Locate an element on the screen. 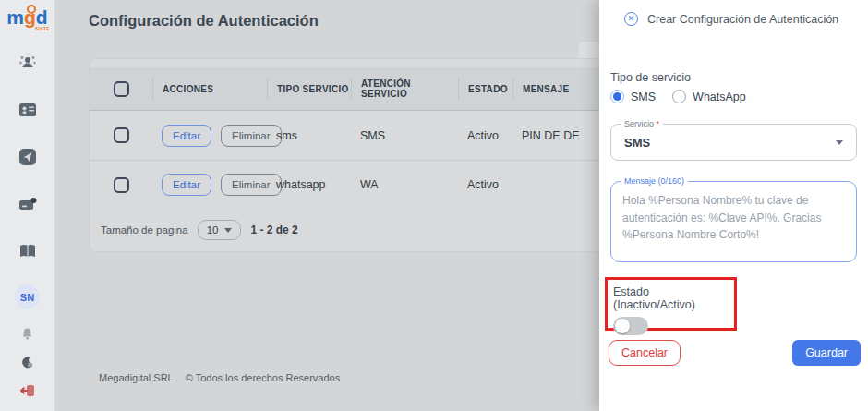 The height and width of the screenshot is (411, 868). sidebar-item-users is located at coordinates (28, 65).